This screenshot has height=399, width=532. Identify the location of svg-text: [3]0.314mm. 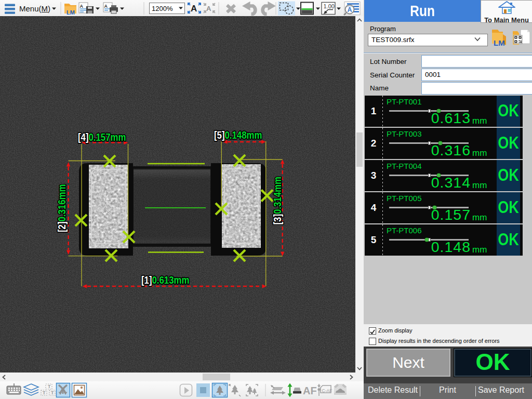
(277, 201).